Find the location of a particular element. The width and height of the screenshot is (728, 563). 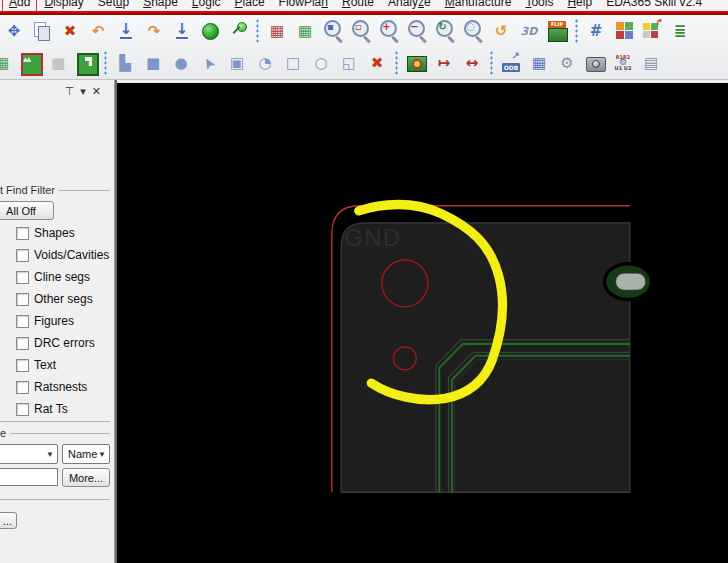

checkbox-cline-segs is located at coordinates (22, 278).